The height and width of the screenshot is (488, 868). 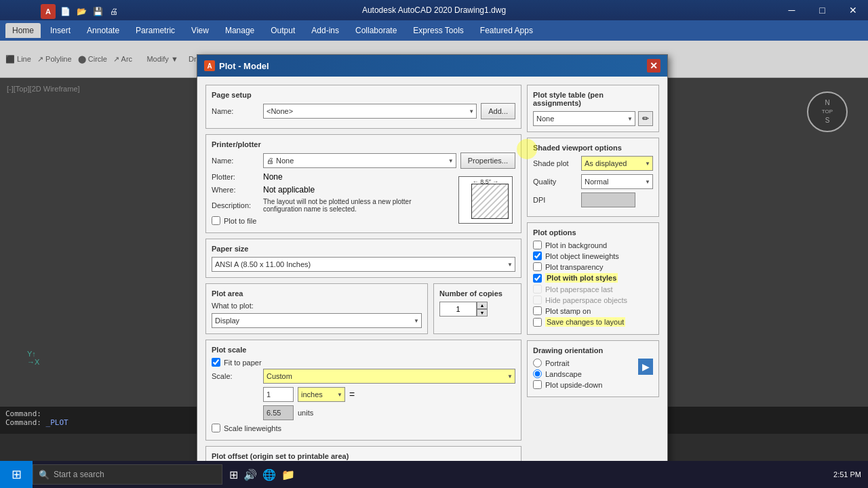 What do you see at coordinates (646, 119) in the screenshot?
I see `plot-style-edit-btn: ✏` at bounding box center [646, 119].